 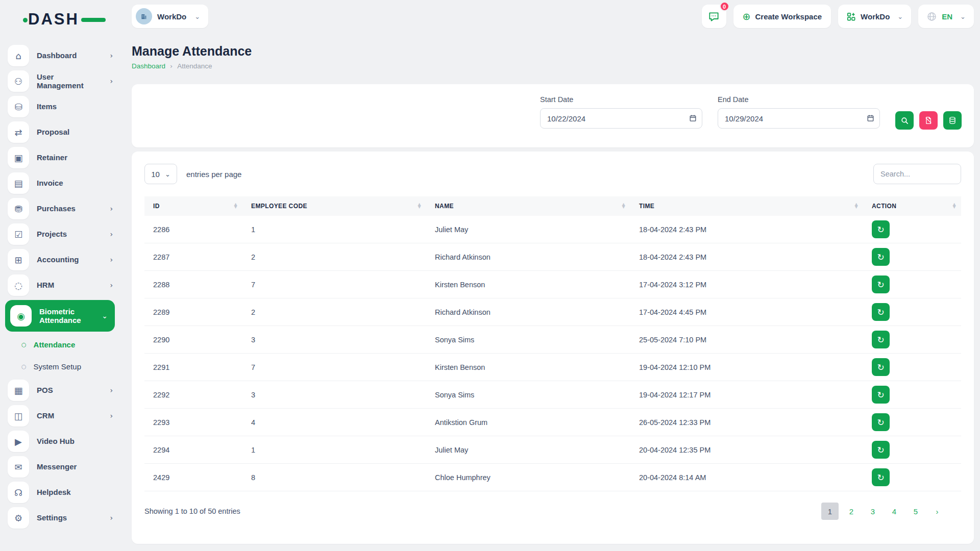 What do you see at coordinates (528, 312) in the screenshot?
I see `cell-name: Richard Atkinson` at bounding box center [528, 312].